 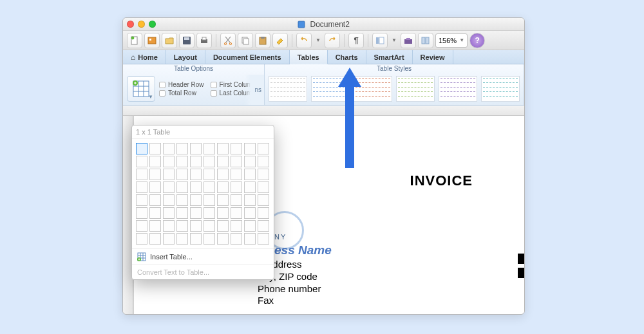 What do you see at coordinates (245, 41) in the screenshot?
I see `copy-button` at bounding box center [245, 41].